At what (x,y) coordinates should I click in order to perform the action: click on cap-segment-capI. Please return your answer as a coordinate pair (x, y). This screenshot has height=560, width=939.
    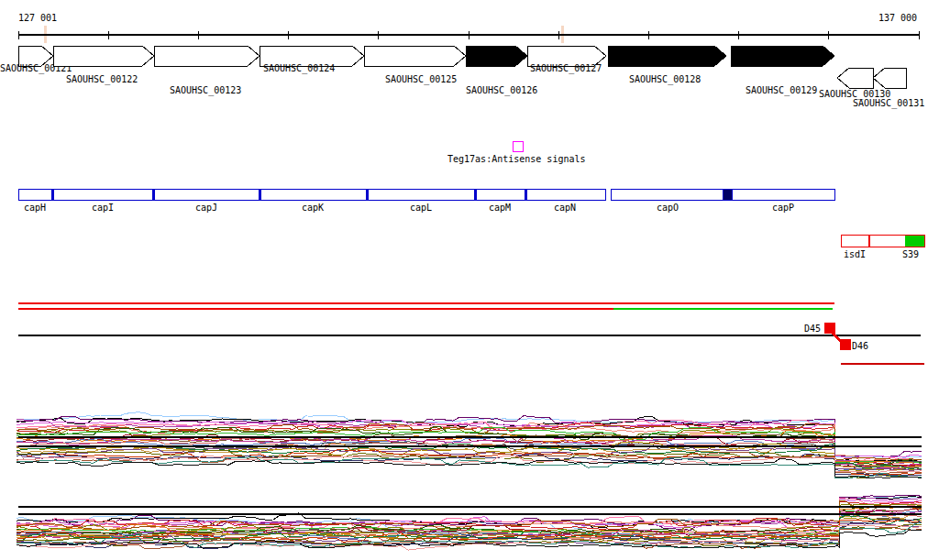
    Looking at the image, I should click on (103, 194).